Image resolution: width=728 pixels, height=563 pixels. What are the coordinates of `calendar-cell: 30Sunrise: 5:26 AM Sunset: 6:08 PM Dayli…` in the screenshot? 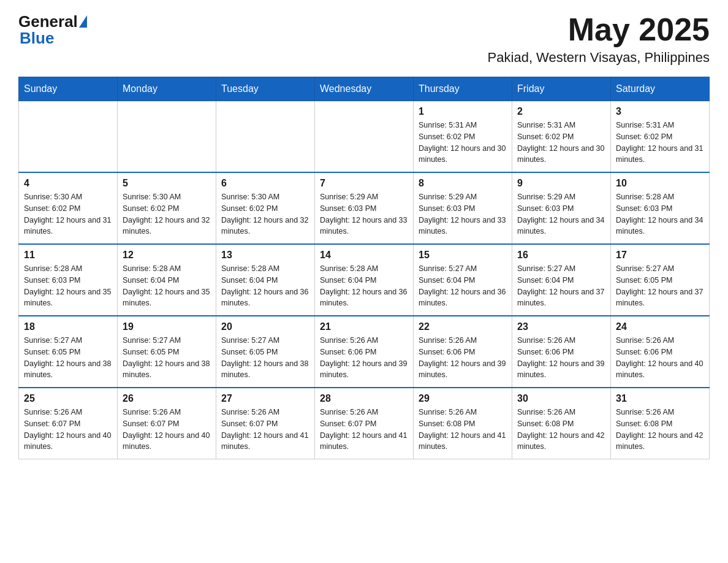 It's located at (561, 423).